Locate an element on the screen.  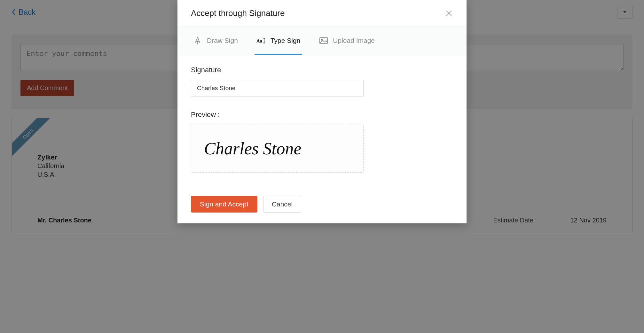
signature-preview: Charles Stone is located at coordinates (277, 149).